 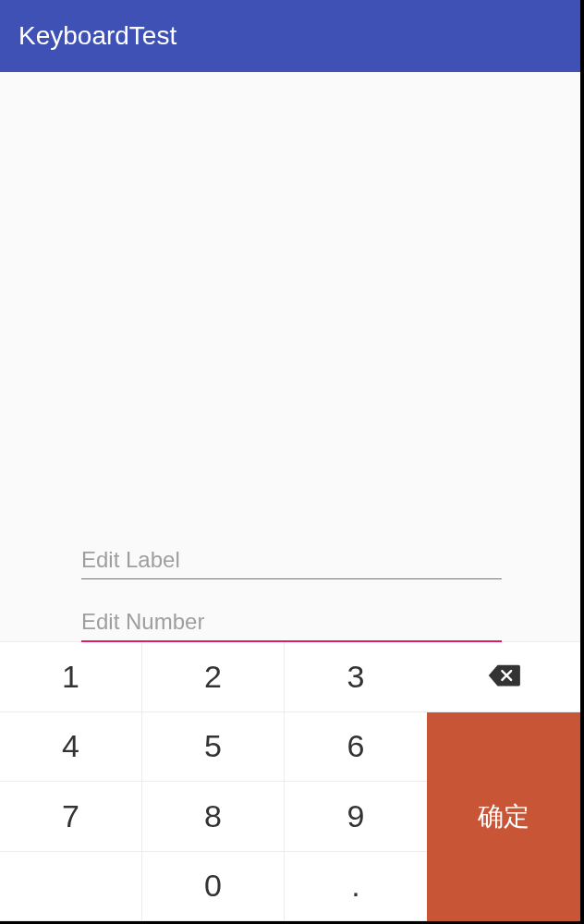 I want to click on edit-label-input, so click(x=292, y=560).